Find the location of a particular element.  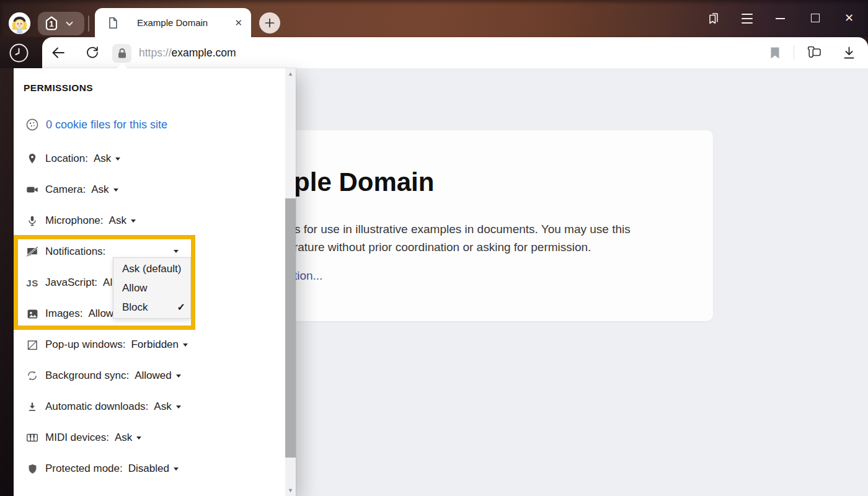

permission-row-protected-mode: Protected mode: Disabled is located at coordinates (102, 469).